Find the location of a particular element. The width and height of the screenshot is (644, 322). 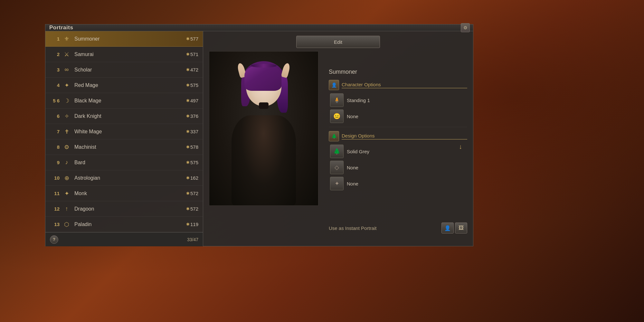

character-preview is located at coordinates (264, 128).